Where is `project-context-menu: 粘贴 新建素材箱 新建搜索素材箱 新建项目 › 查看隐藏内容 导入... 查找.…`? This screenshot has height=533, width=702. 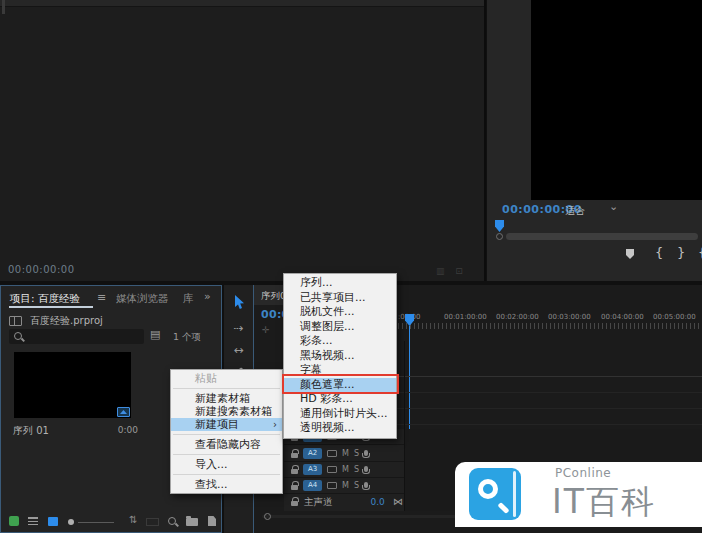 project-context-menu: 粘贴 新建素材箱 新建搜索素材箱 新建项目 › 查看隐藏内容 导入... 查找.… is located at coordinates (226, 432).